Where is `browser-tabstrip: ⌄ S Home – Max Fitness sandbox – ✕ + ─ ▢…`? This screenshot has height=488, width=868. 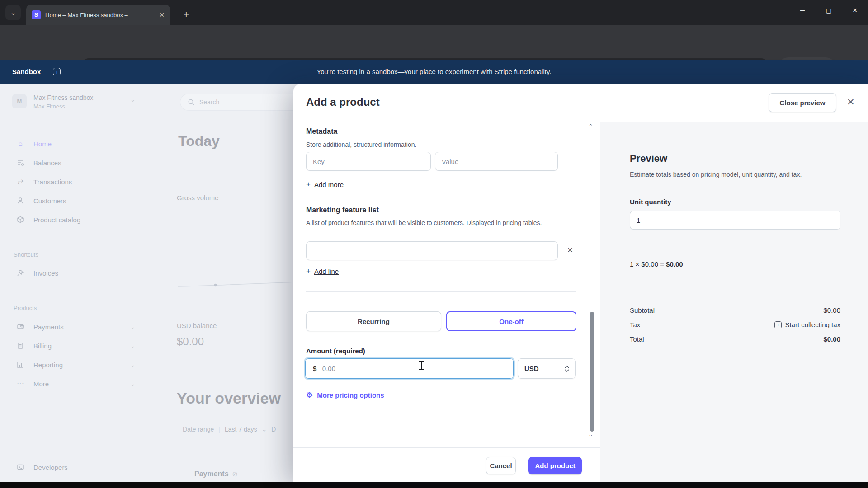 browser-tabstrip: ⌄ S Home – Max Fitness sandbox – ✕ + ─ ▢… is located at coordinates (434, 13).